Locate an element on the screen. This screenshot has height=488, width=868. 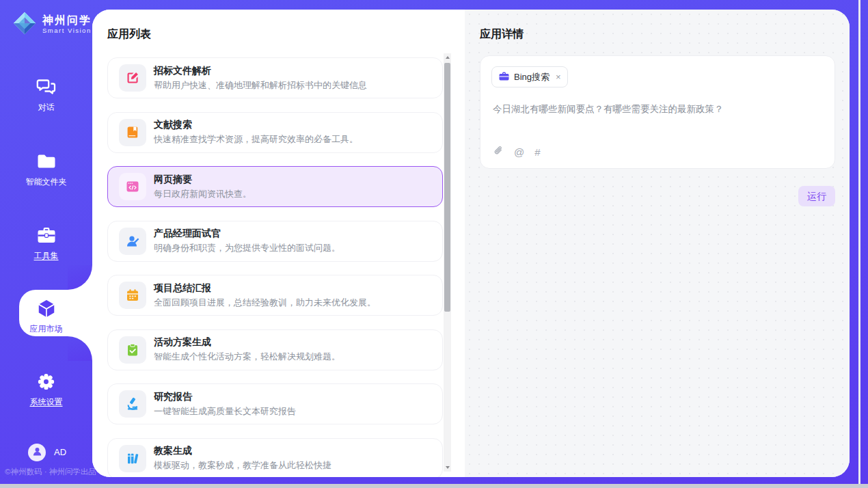
sidebar-item-app-market: 应用市场 is located at coordinates (46, 316).